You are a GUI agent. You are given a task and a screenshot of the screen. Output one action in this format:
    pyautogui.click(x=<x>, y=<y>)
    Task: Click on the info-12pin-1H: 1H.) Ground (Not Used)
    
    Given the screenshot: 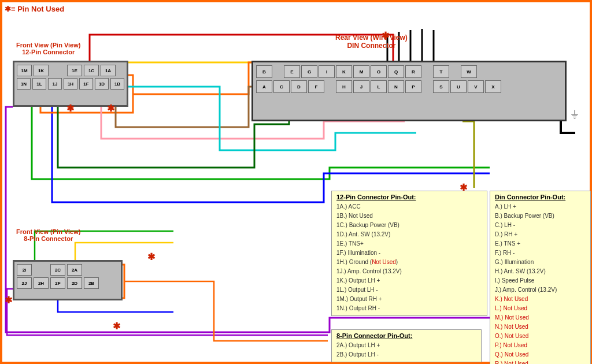 What is the action you would take?
    pyautogui.click(x=409, y=262)
    